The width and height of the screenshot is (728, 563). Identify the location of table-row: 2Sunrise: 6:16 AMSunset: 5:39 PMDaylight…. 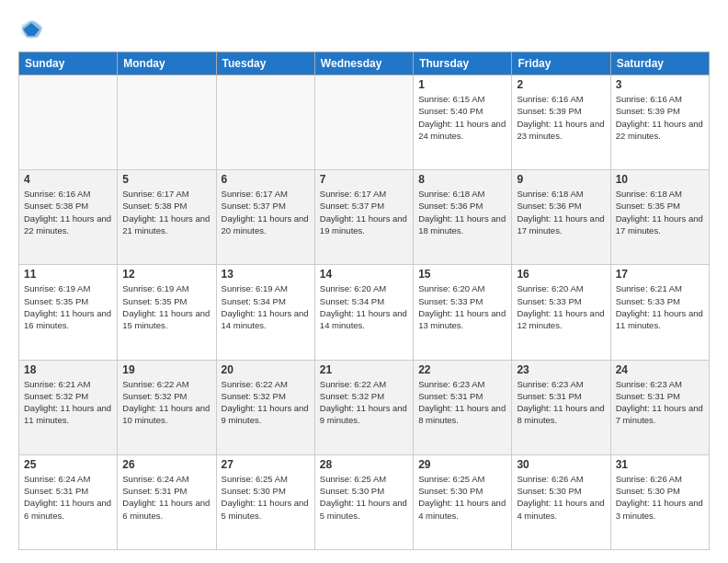
(561, 123).